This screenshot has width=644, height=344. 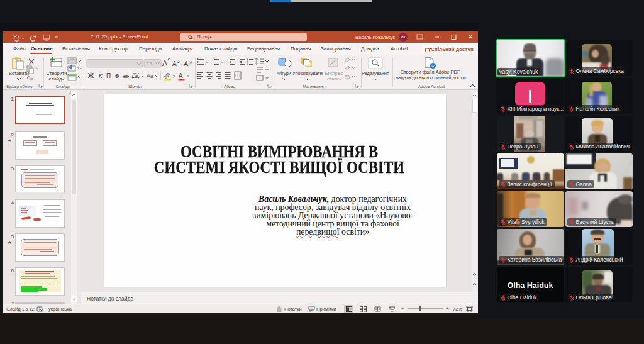 What do you see at coordinates (19, 87) in the screenshot?
I see `svg-text: Буфер обміну` at bounding box center [19, 87].